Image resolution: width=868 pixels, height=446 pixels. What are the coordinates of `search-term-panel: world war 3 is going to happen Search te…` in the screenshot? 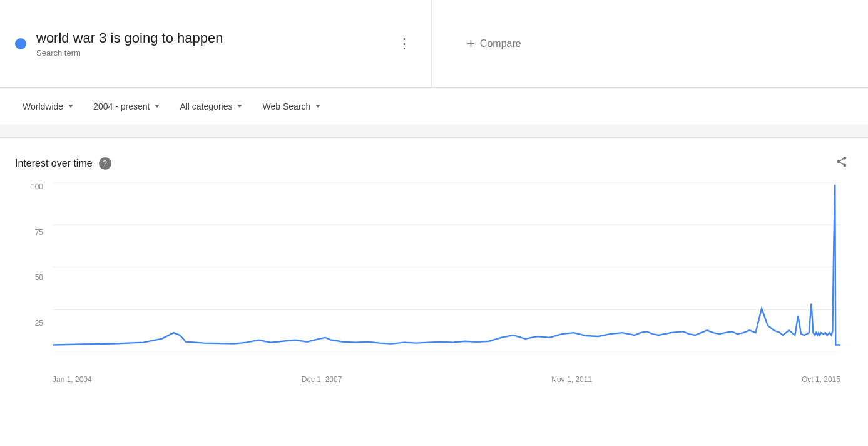 It's located at (216, 44).